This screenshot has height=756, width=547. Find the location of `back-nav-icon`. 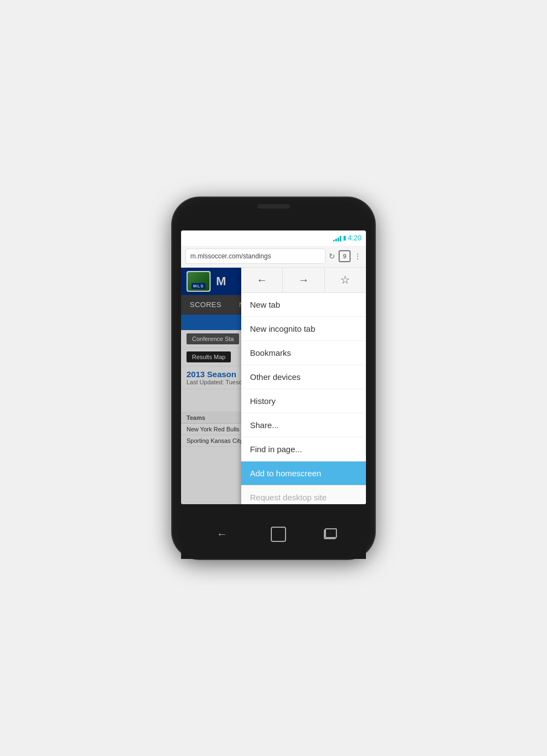

back-nav-icon is located at coordinates (222, 534).